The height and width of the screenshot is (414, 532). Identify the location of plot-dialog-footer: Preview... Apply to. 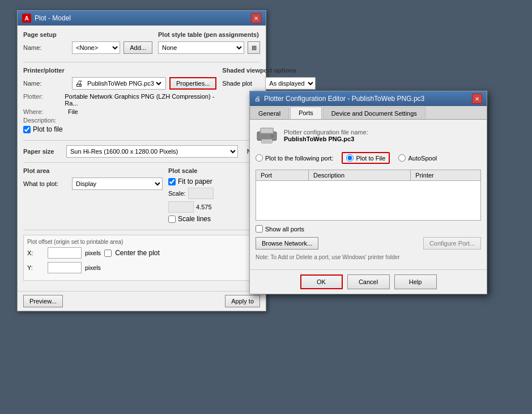
(142, 301).